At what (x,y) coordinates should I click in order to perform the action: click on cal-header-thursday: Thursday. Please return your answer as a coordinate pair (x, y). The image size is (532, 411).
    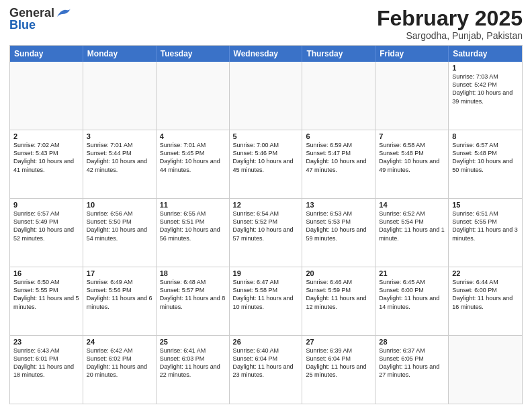
    Looking at the image, I should click on (339, 54).